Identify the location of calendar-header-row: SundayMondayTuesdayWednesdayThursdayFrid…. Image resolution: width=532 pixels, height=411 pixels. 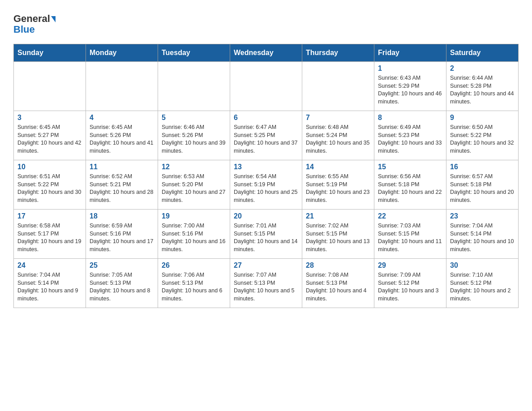
(266, 53).